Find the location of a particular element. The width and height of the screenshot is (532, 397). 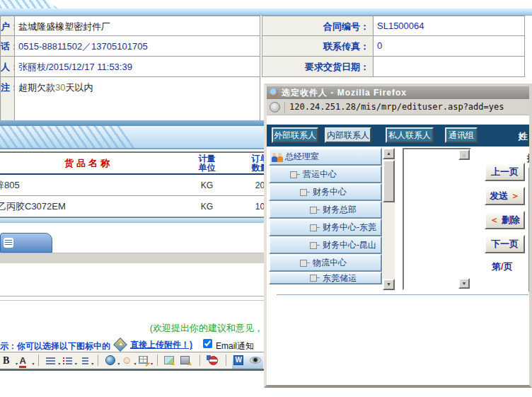

product-name-2: 乙丙胶C3072EM is located at coordinates (33, 207).